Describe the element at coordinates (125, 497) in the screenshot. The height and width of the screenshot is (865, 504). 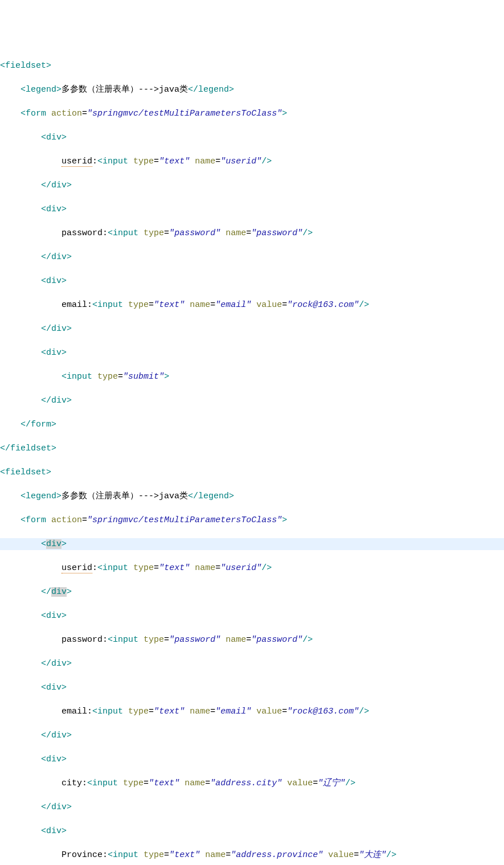
I see `legend-text-2: 多参数（注册表单）--->java类` at that location.